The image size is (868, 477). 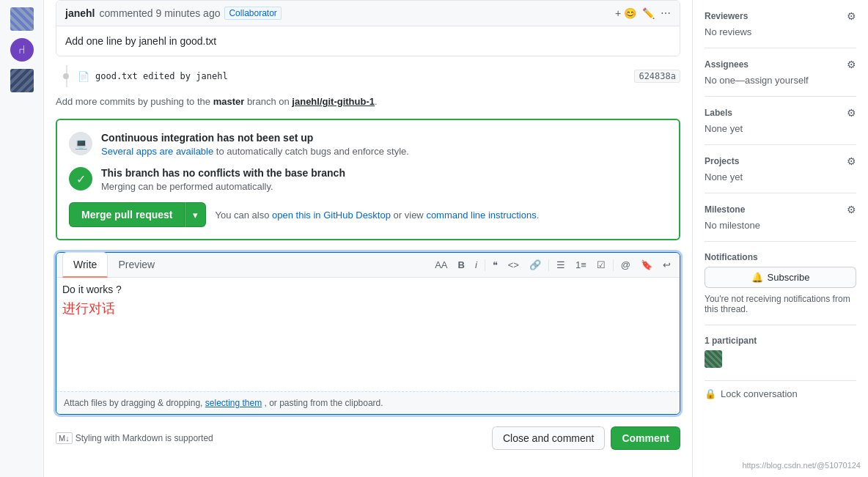 What do you see at coordinates (727, 64) in the screenshot?
I see `assignees-title: Assignees` at bounding box center [727, 64].